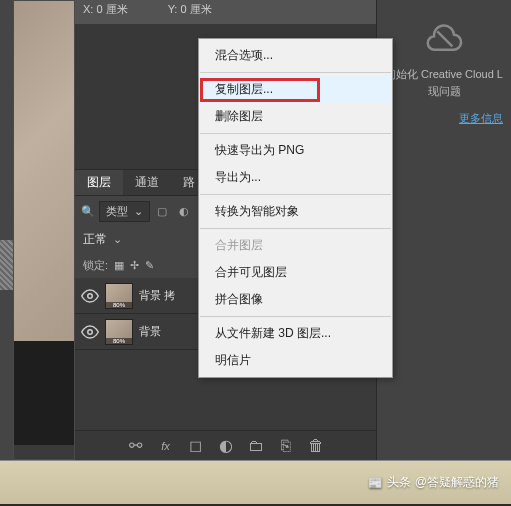  I want to click on menu-export-as: 导出为..., so click(296, 178).